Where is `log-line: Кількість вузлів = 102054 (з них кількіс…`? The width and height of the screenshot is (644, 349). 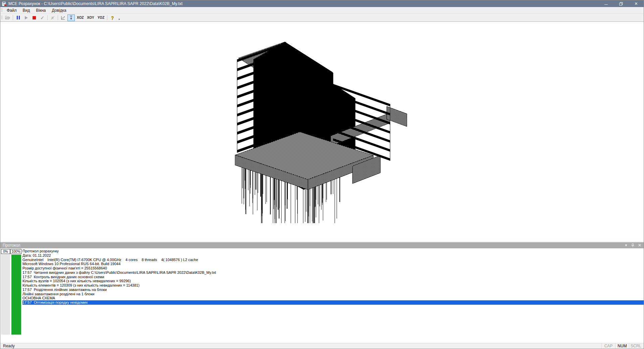
log-line: Кількість вузлів = 102054 (з них кількіс… is located at coordinates (333, 281).